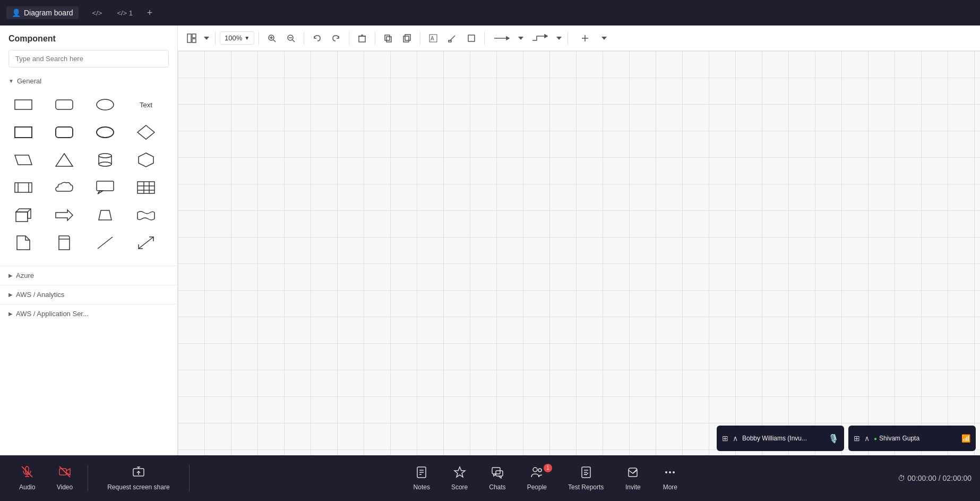 This screenshot has width=980, height=501. I want to click on screenshare-icon, so click(139, 473).